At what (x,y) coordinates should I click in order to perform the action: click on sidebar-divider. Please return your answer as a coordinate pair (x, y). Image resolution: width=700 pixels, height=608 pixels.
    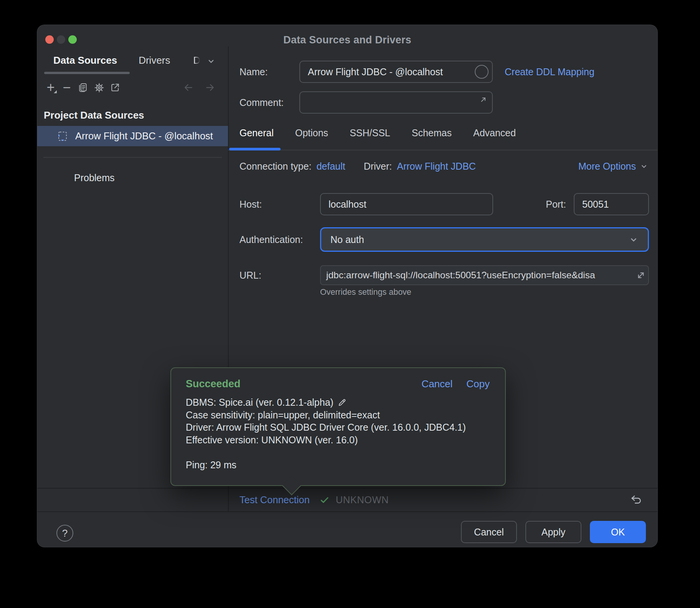
    Looking at the image, I should click on (133, 157).